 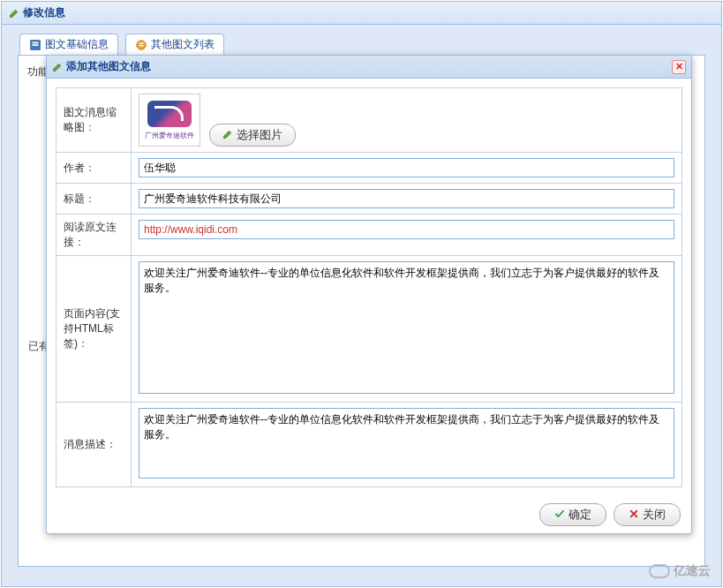 I want to click on row-title: 标题：, so click(x=369, y=200).